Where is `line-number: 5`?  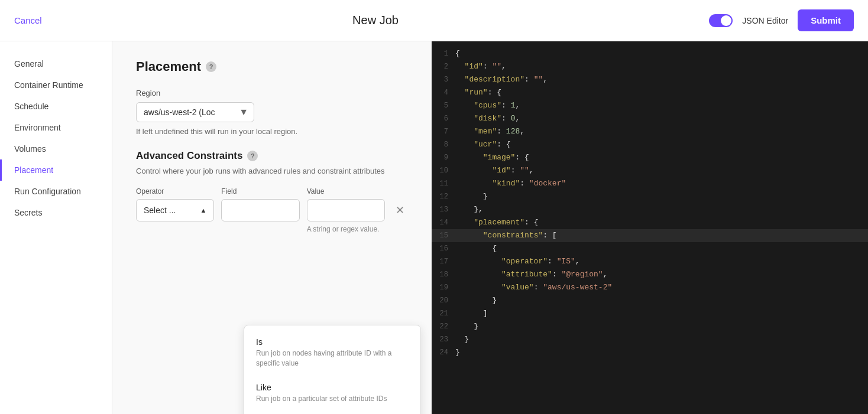
line-number: 5 is located at coordinates (443, 106).